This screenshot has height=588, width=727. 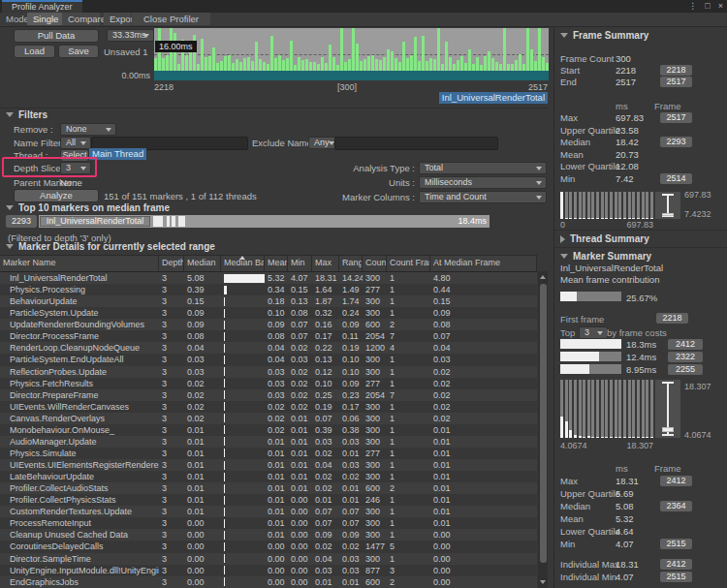 I want to click on table-row: CoroutinesDelayedCalls30.000.000.000.020…, so click(x=269, y=546).